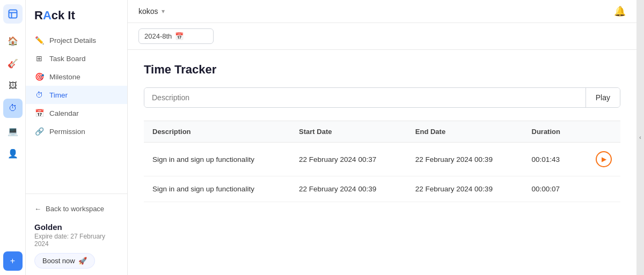 The image size is (644, 275). Describe the element at coordinates (68, 132) in the screenshot. I see `nav-label-permission: Permission` at that location.